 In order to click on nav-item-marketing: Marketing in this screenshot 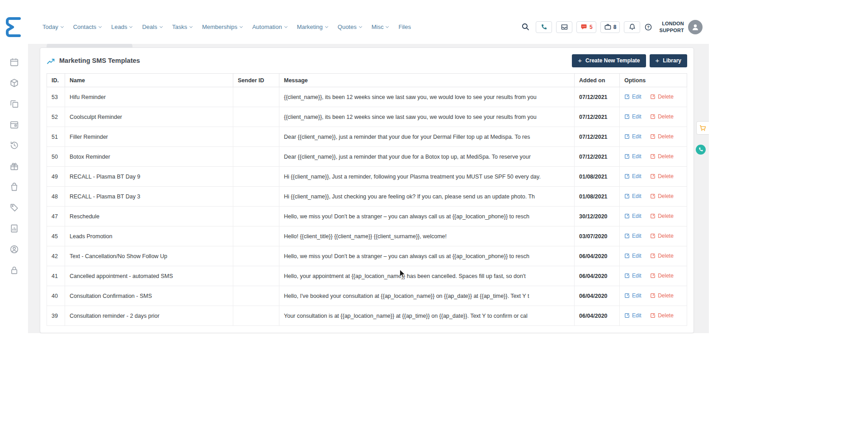, I will do `click(312, 27)`.